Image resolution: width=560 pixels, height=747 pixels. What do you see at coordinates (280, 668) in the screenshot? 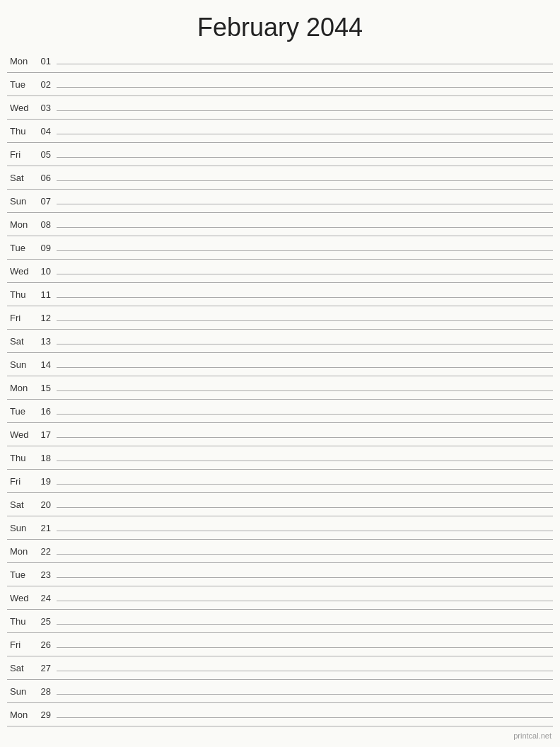
I see `day-row: Sat27` at bounding box center [280, 668].